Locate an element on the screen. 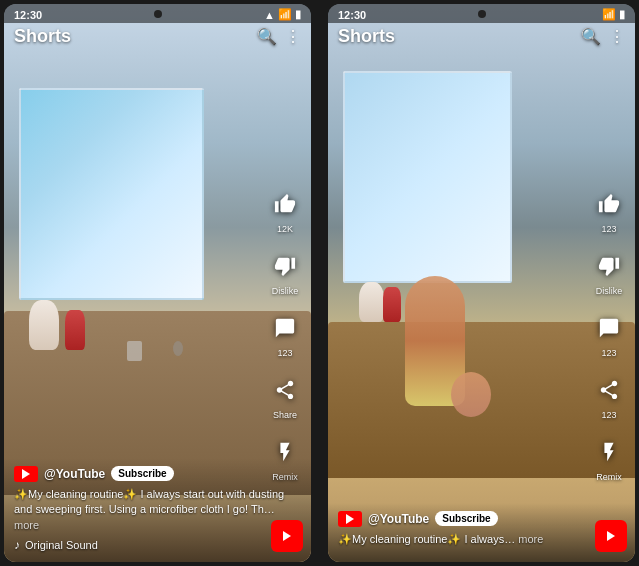  left-bottom-info: @YouTube Subscribe ✨My cleaning routine✨… is located at coordinates (158, 510).